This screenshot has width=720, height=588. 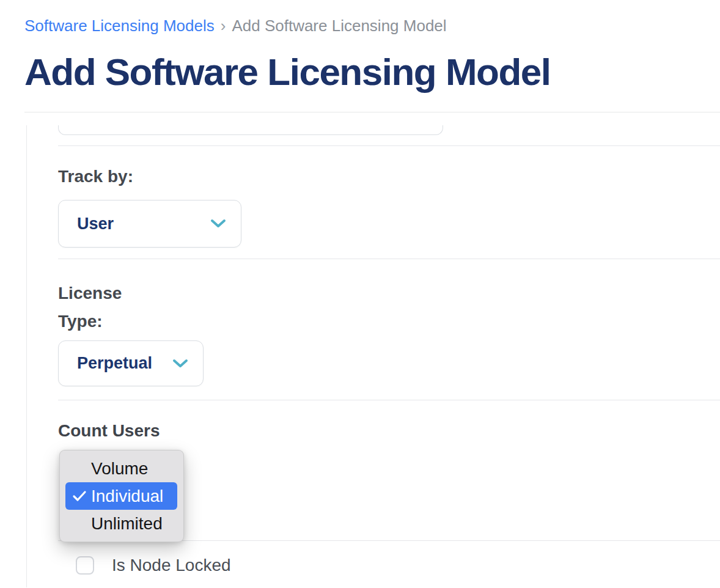 What do you see at coordinates (79, 496) in the screenshot?
I see `checkmark-icon` at bounding box center [79, 496].